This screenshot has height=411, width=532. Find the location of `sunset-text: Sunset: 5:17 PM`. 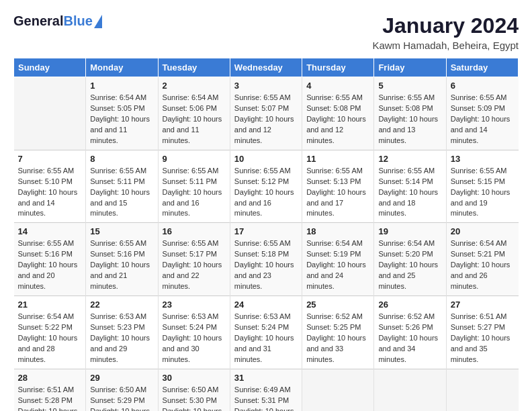

sunset-text: Sunset: 5:17 PM is located at coordinates (194, 255).